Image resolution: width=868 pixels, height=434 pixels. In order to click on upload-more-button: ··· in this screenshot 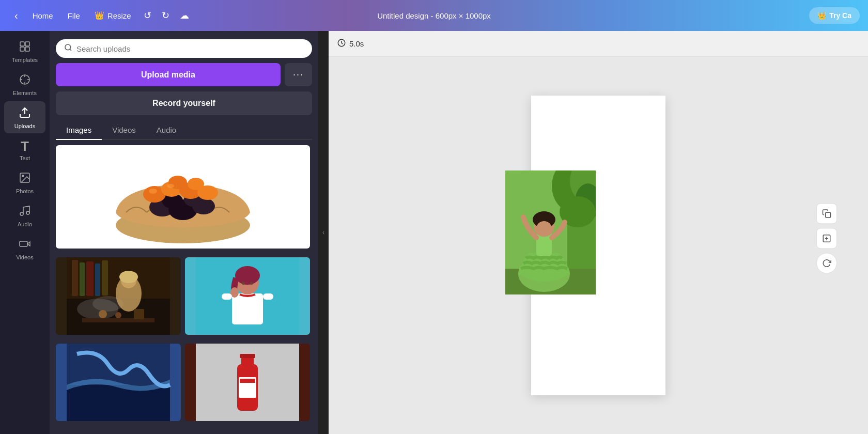, I will do `click(299, 74)`.